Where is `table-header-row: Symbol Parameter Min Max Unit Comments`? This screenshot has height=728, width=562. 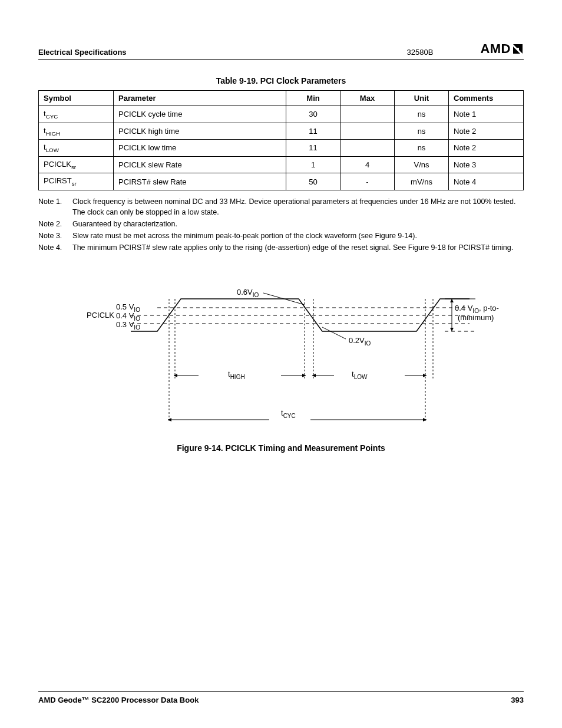
table-header-row: Symbol Parameter Min Max Unit Comments is located at coordinates (282, 98).